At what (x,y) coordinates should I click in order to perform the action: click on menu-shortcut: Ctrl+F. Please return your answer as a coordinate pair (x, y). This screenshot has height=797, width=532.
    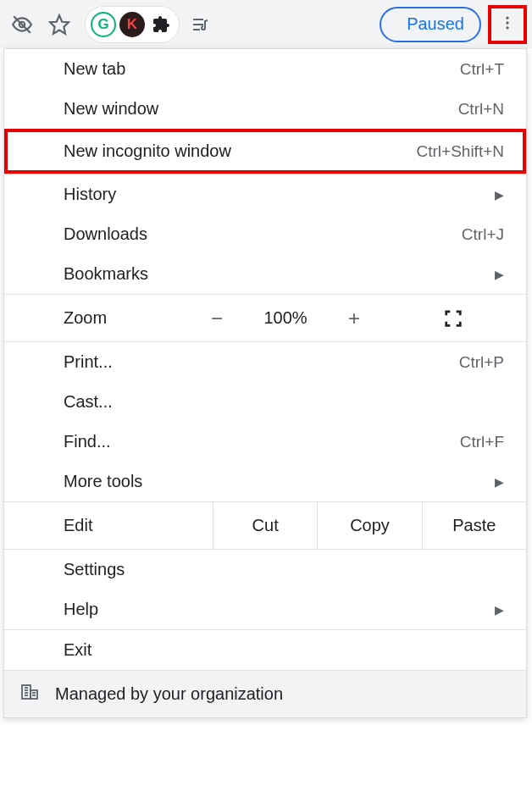
    Looking at the image, I should click on (482, 442).